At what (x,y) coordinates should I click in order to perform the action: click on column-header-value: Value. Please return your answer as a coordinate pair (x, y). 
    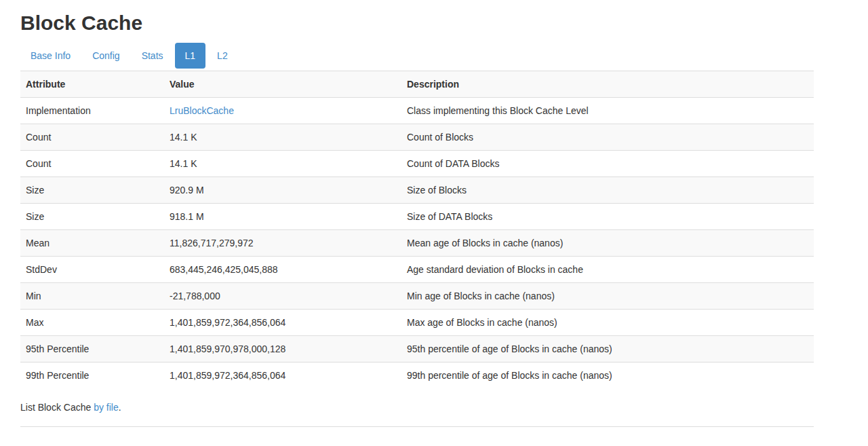
    Looking at the image, I should click on (283, 84).